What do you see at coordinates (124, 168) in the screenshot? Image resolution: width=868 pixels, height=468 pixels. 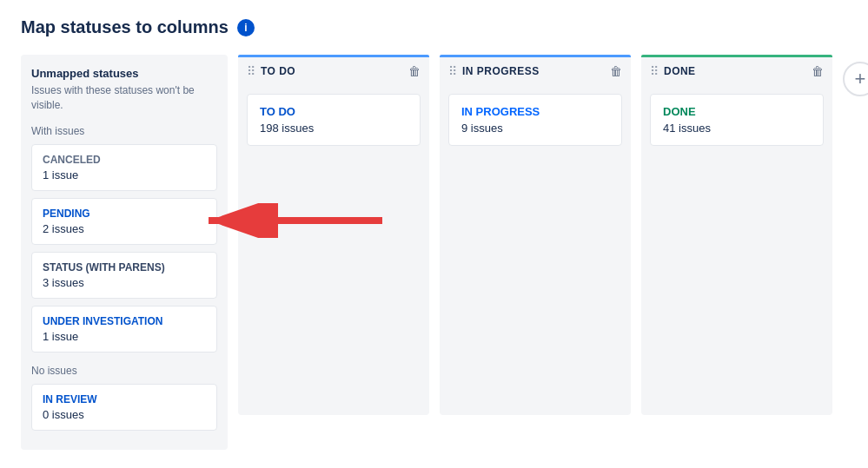 I see `status-card-canceled: CANCELED 1 issue` at bounding box center [124, 168].